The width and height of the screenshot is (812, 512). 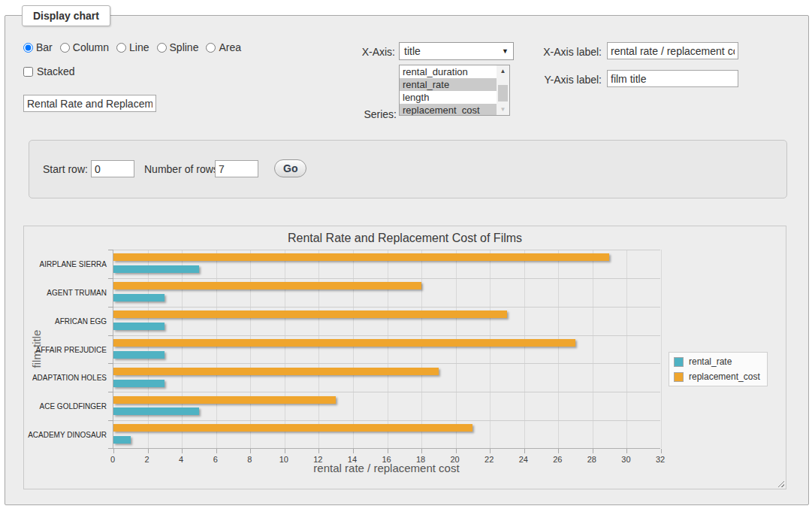 I want to click on x-tick-label: 12, so click(x=318, y=459).